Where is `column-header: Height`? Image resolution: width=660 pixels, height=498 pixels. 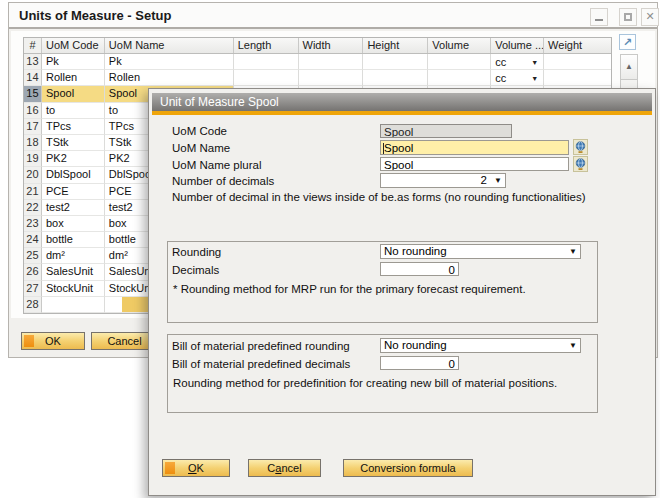
column-header: Height is located at coordinates (396, 46).